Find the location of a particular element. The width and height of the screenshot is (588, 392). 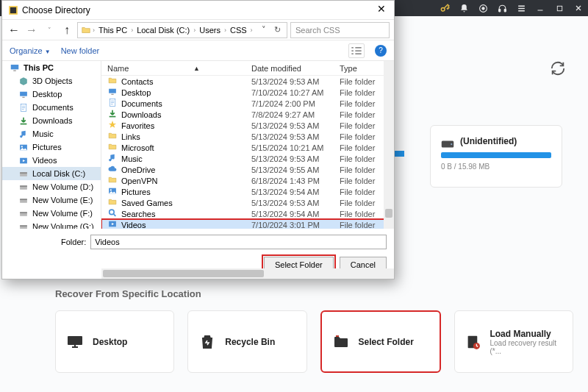

dialog-title: Choose Directory is located at coordinates (56, 10).